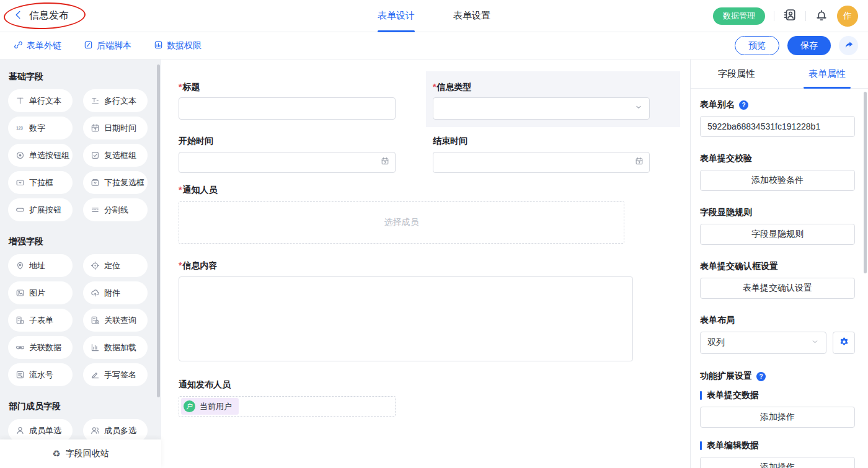 The image size is (868, 468). Describe the element at coordinates (159, 231) in the screenshot. I see `sidebar-scrollbar` at that location.